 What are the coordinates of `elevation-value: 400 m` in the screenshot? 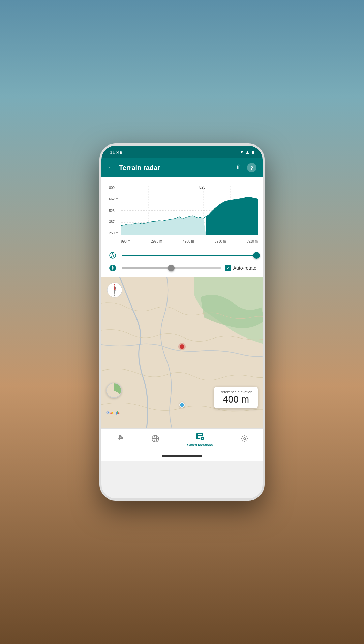 It's located at (236, 399).